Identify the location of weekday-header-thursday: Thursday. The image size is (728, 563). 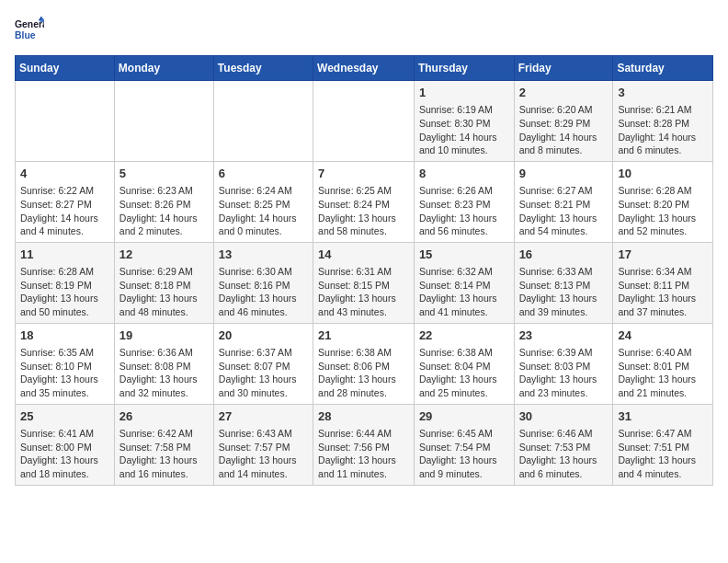
(463, 68).